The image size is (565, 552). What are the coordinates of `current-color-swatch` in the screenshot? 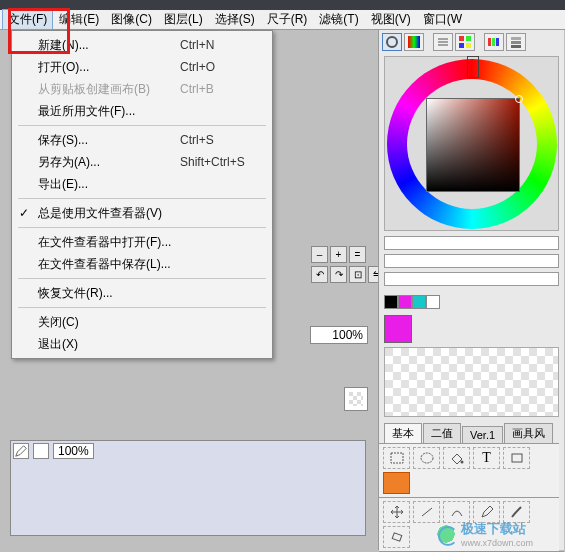 It's located at (398, 329).